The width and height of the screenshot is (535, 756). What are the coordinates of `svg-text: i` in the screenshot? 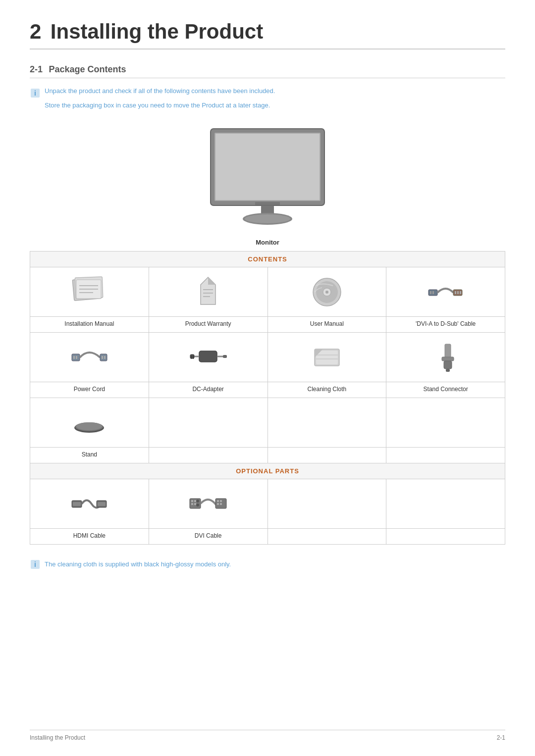 It's located at (35, 93).